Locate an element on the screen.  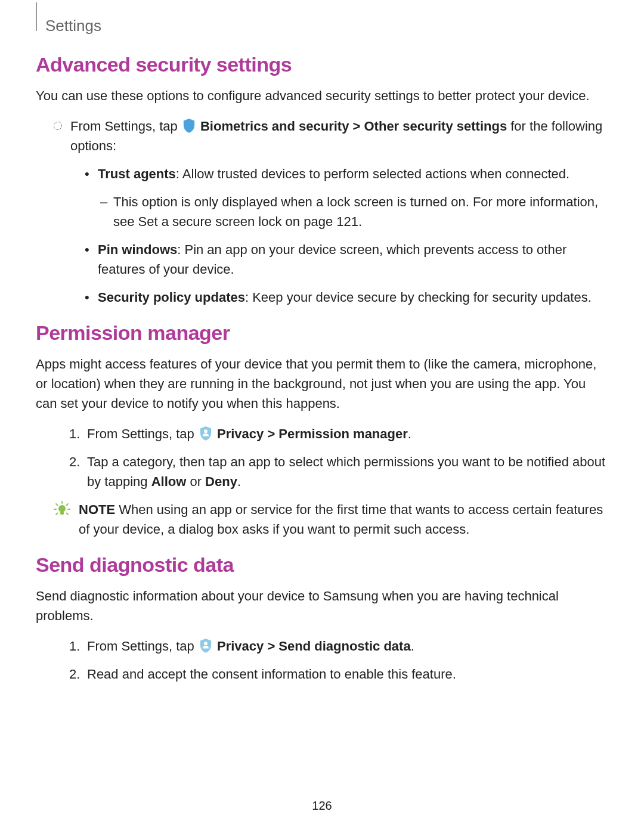
text: or is located at coordinates (196, 482).